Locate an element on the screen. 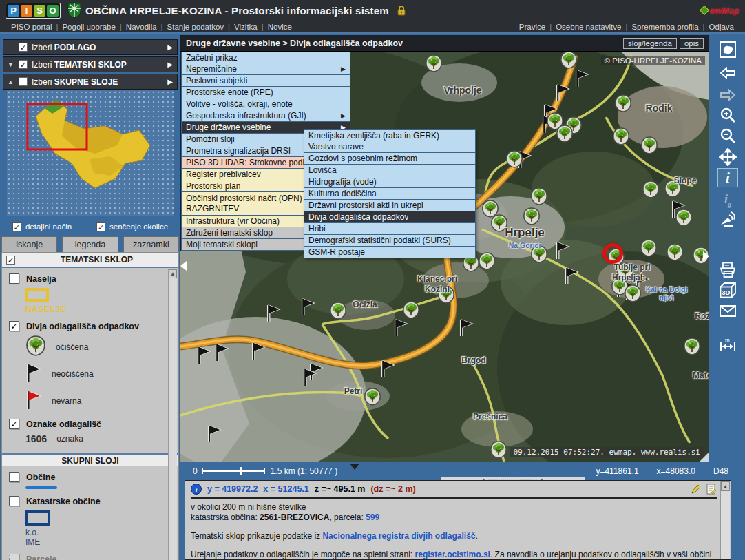 Image resolution: width=745 pixels, height=560 pixels. expand-toggle-icon: ▼ is located at coordinates (11, 65).